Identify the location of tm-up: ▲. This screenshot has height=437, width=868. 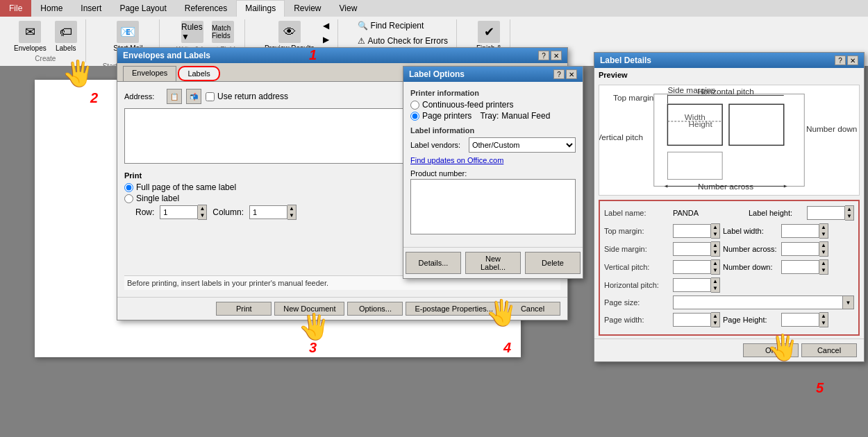
(715, 228).